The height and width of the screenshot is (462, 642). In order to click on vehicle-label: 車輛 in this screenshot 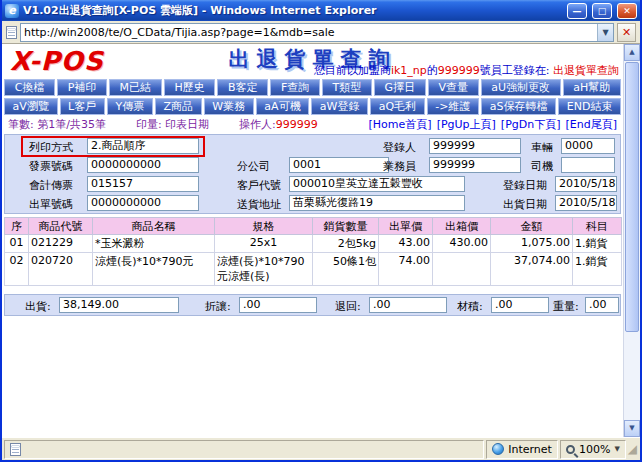, I will do `click(542, 148)`.